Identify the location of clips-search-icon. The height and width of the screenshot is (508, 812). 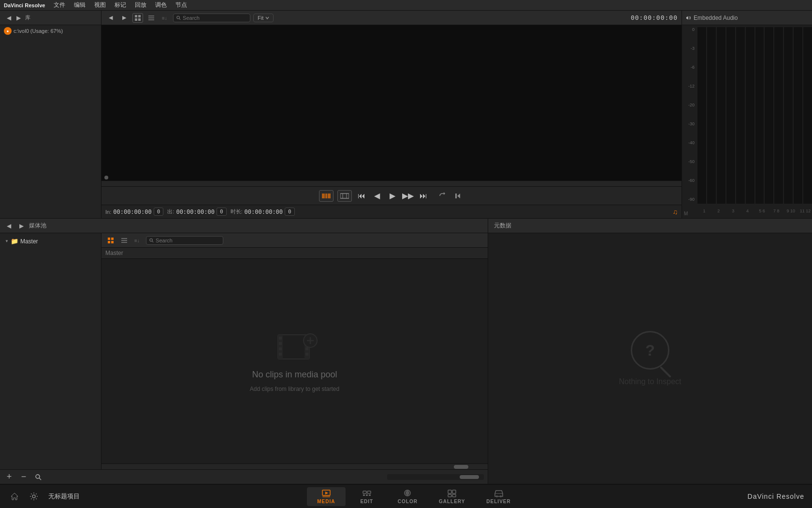
(152, 240).